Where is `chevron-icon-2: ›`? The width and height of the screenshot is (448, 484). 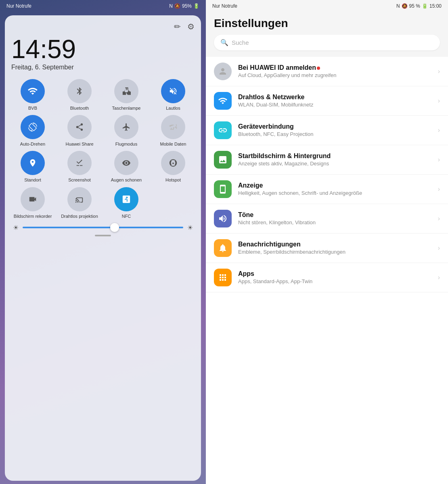 chevron-icon-2: › is located at coordinates (439, 130).